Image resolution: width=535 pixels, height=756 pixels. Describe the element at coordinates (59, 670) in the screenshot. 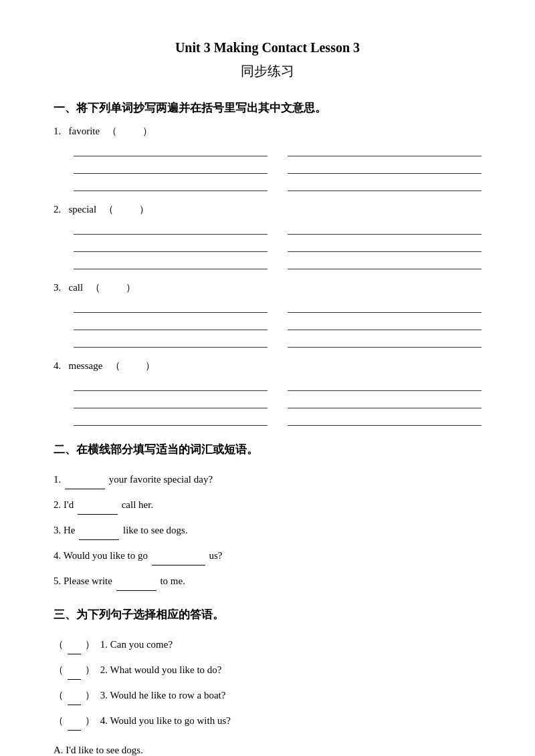

I see `match-paren-open-2: （` at that location.